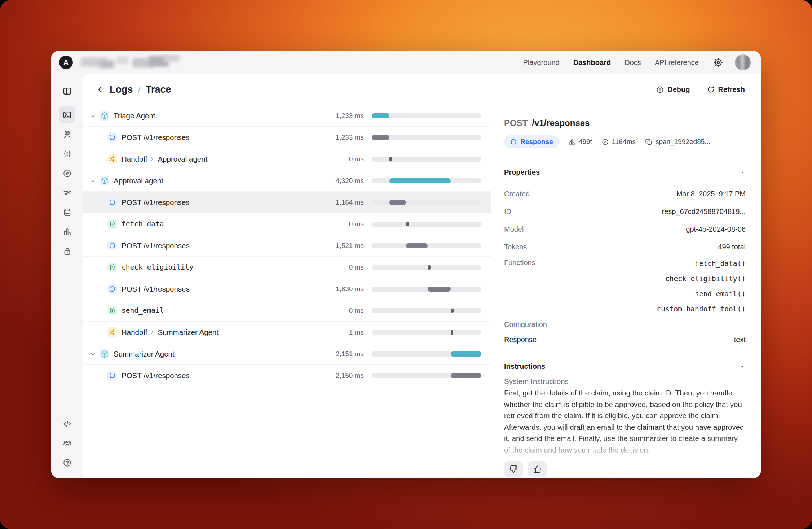 Image resolution: width=812 pixels, height=529 pixels. What do you see at coordinates (67, 443) in the screenshot?
I see `sidebar-people-icon` at bounding box center [67, 443].